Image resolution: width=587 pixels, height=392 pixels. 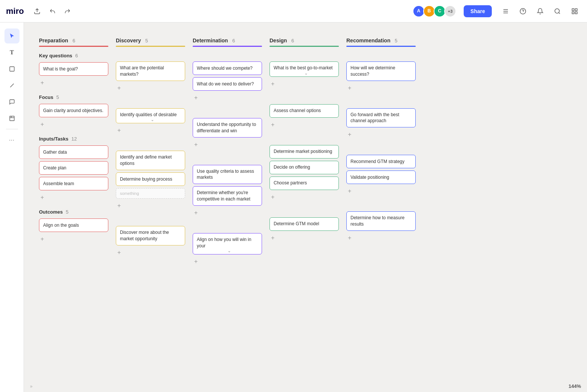 I want to click on card: Gather data, so click(x=73, y=152).